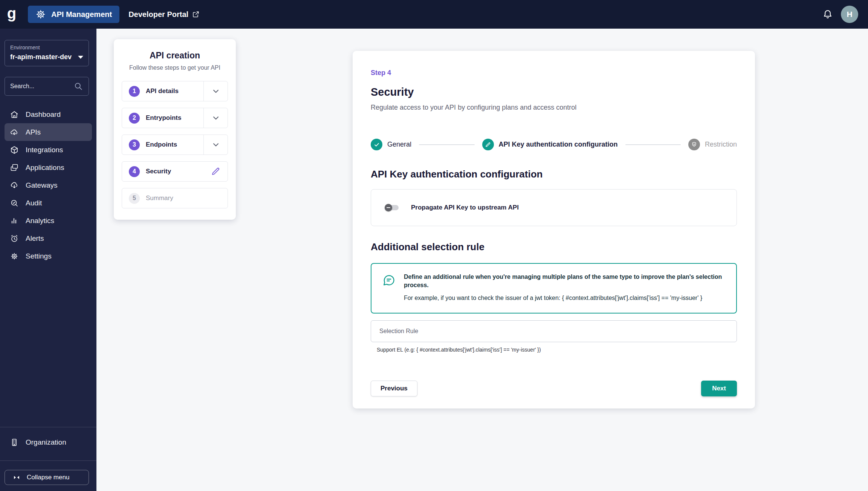  I want to click on environment-value: fr-apim-master-dev, so click(41, 57).